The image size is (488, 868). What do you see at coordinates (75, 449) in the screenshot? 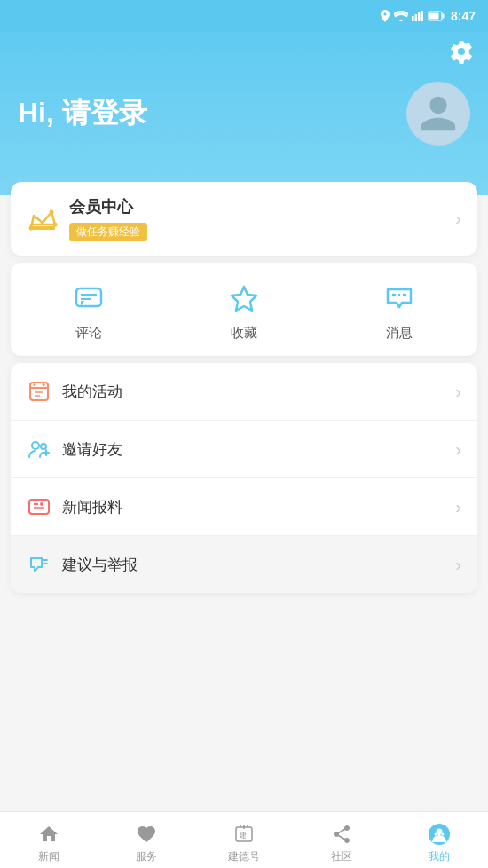
I see `menu-item-left: 邀请好友` at bounding box center [75, 449].